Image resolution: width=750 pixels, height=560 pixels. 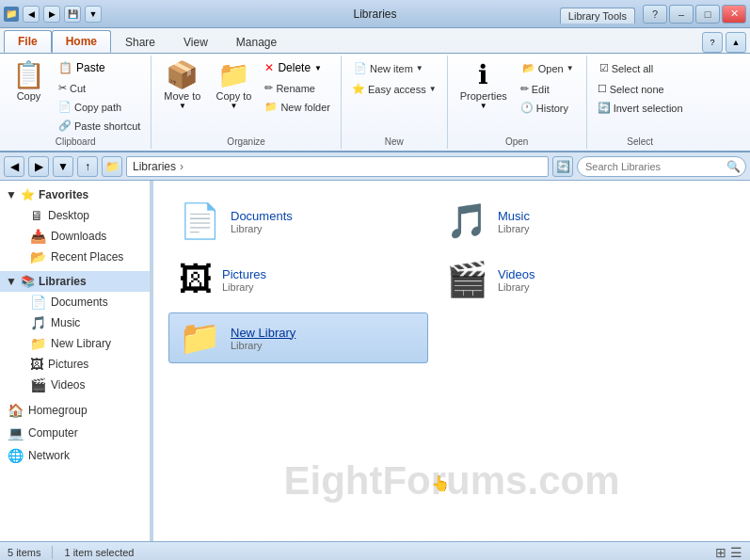 What do you see at coordinates (548, 87) in the screenshot?
I see `open-small-col: 📂 Open ▼ ✏ Edit 🕐 History` at bounding box center [548, 87].